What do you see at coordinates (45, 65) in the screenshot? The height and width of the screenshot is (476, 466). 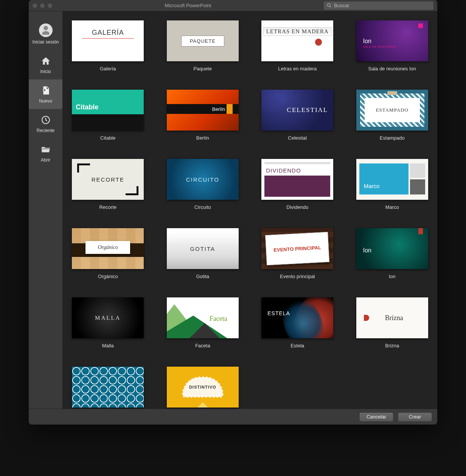 I see `sidebar-item-home: Inicio` at bounding box center [45, 65].